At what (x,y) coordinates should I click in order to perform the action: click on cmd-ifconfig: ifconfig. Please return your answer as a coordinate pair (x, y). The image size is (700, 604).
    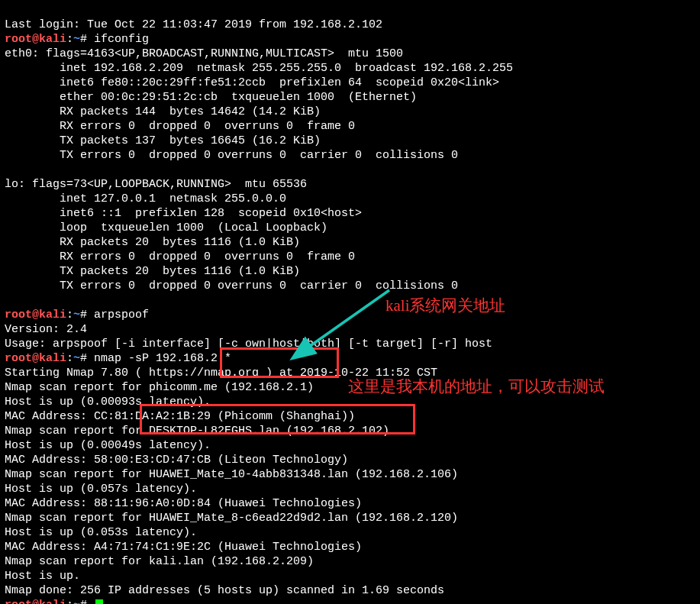
    Looking at the image, I should click on (121, 40).